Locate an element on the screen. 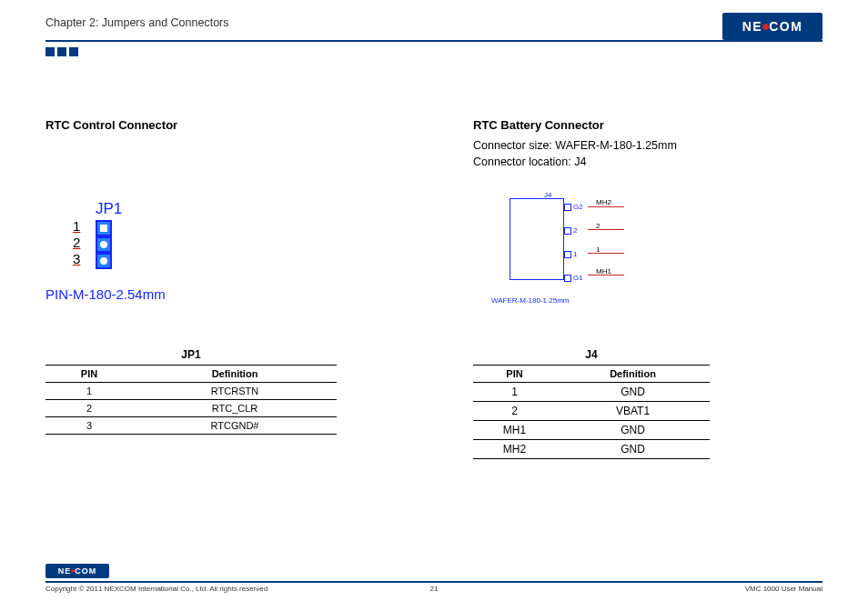  copyright: Copyright © 2011 NEXCOM International Co… is located at coordinates (156, 589).